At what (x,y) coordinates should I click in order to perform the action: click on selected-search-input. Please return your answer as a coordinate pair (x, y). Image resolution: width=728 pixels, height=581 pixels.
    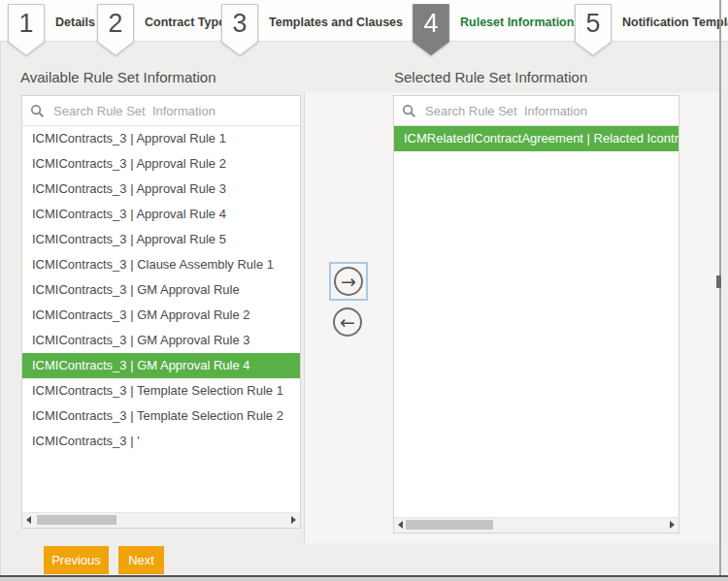
    Looking at the image, I should click on (547, 111).